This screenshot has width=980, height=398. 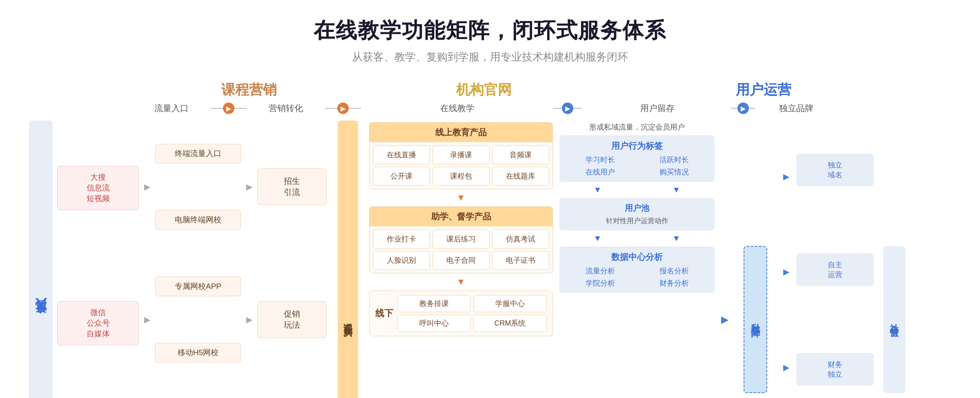 What do you see at coordinates (457, 108) in the screenshot?
I see `flow-label-online: 在线教学` at bounding box center [457, 108].